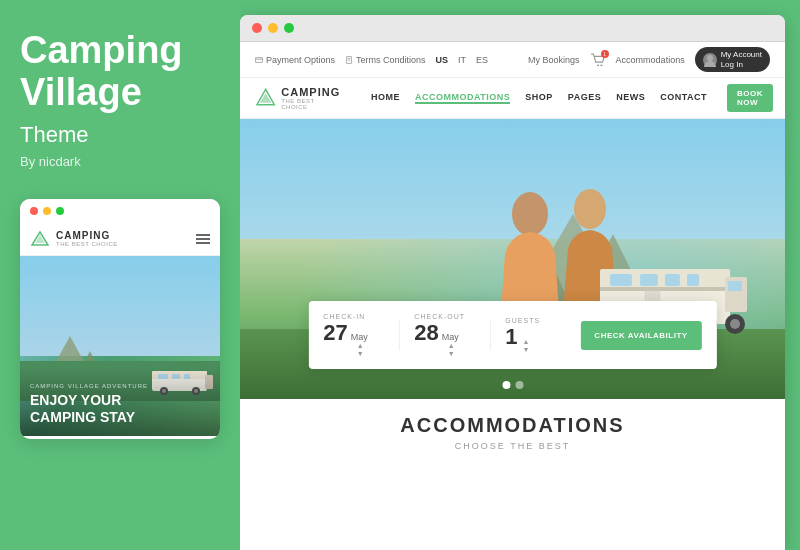 This screenshot has width=800, height=550. Describe the element at coordinates (386, 98) in the screenshot. I see `nav-home: HOME` at that location.